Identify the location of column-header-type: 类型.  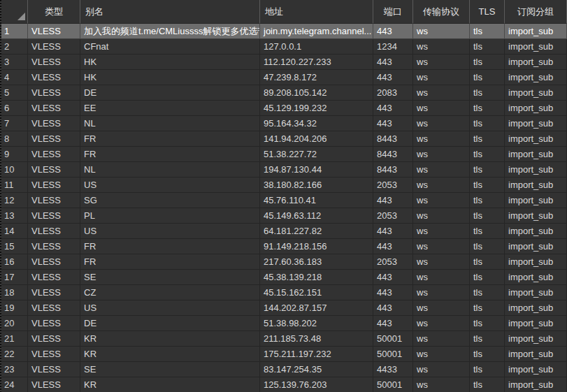
(55, 12).